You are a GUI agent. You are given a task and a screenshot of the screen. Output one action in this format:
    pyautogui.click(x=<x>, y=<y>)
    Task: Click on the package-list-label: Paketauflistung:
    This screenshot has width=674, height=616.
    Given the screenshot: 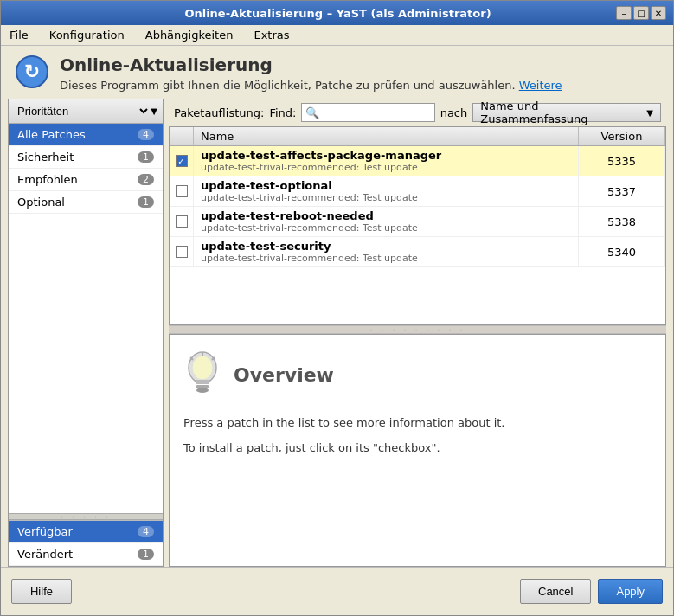 What is the action you would take?
    pyautogui.click(x=219, y=112)
    